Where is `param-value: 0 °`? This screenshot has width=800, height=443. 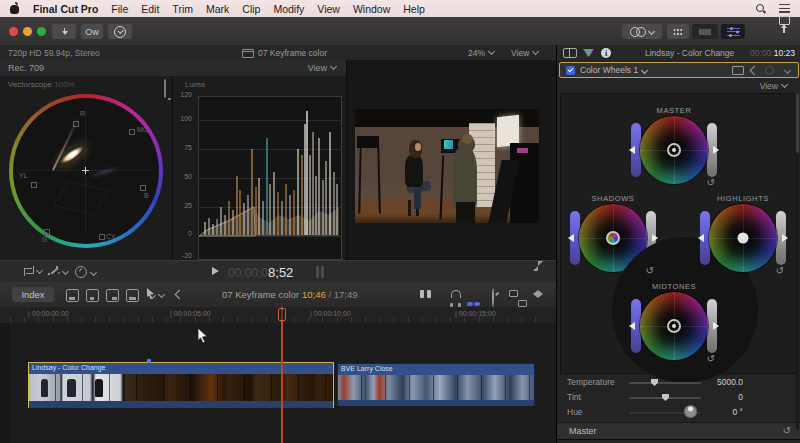 param-value: 0 ° is located at coordinates (713, 412).